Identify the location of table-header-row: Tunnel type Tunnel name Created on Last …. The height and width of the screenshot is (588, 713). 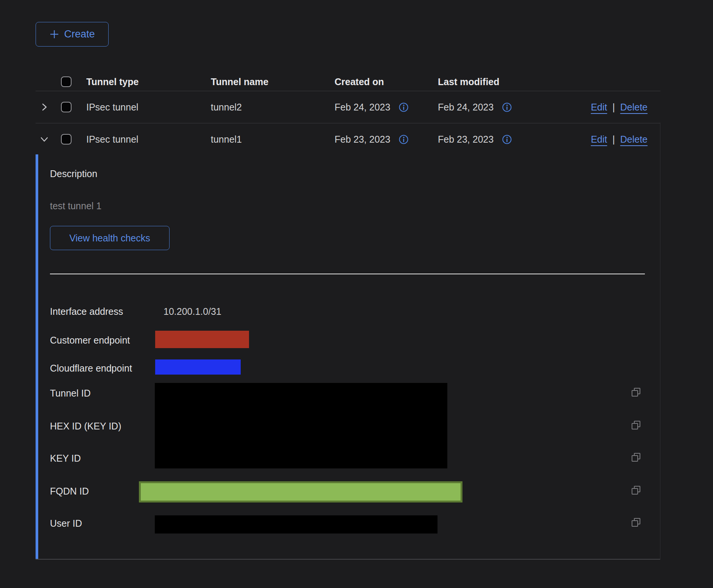
(348, 82).